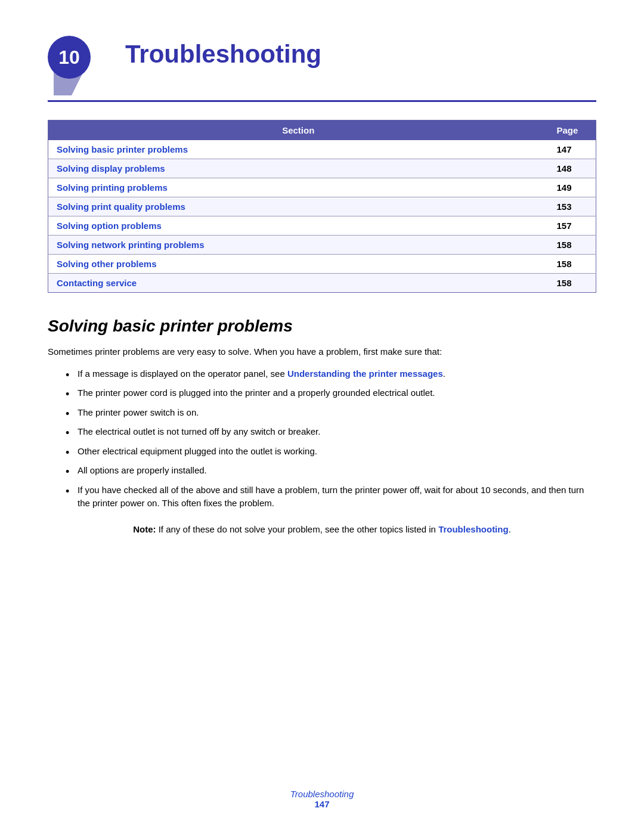 The width and height of the screenshot is (644, 833). Describe the element at coordinates (83, 66) in the screenshot. I see `chapter-badge-wrapper: 10` at that location.